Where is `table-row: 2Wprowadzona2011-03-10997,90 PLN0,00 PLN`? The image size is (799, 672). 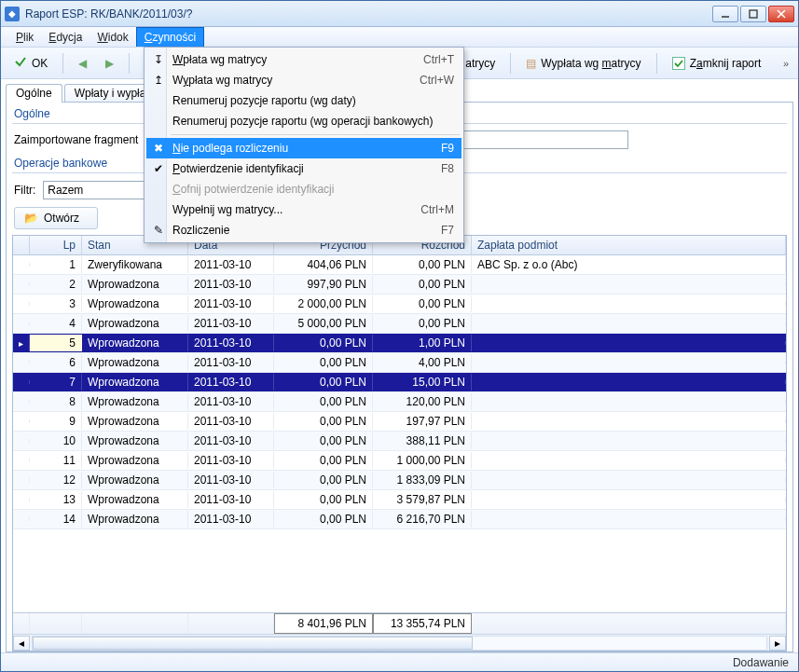
table-row: 2Wprowadzona2011-03-10997,90 PLN0,00 PLN is located at coordinates (399, 285).